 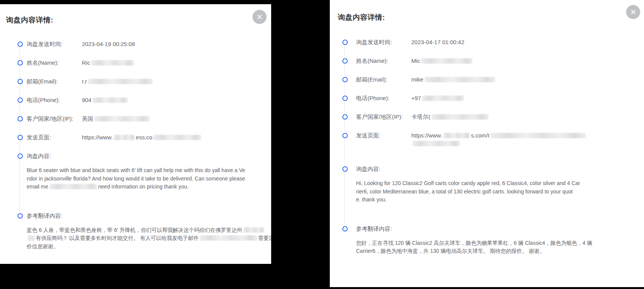 What do you see at coordinates (149, 179) in the screenshot?
I see `text-line: ndor in jacksonville florida? And how lo…` at bounding box center [149, 179].